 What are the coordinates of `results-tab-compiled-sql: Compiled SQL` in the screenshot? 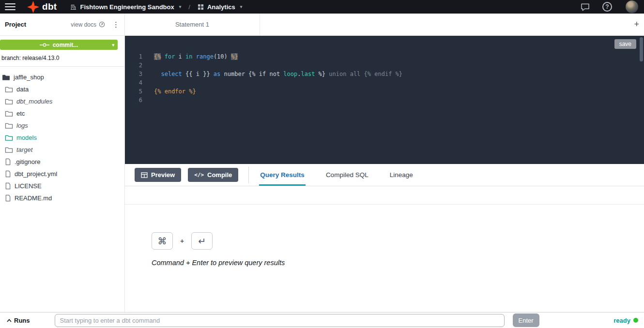 It's located at (347, 175).